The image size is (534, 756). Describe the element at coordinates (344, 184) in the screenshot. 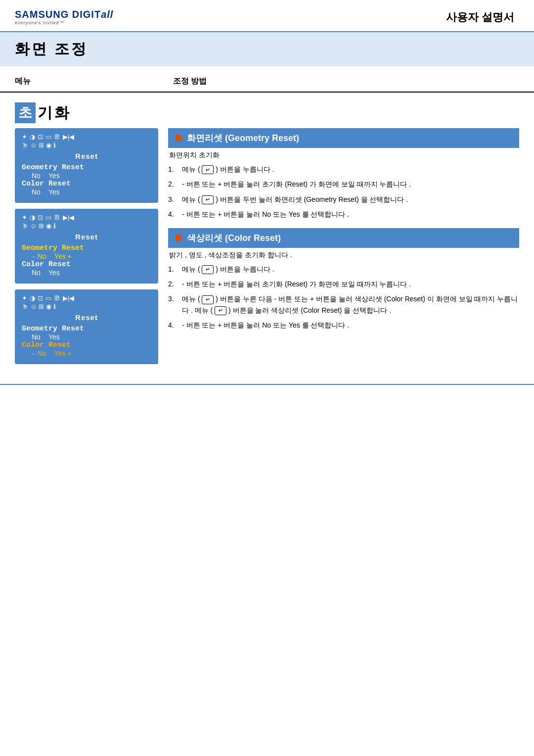

I see `geo-step-2: 2. - 버튼 또는 + 버튼을 눌러 초기화 (Reset) 가 화면에 보일…` at that location.